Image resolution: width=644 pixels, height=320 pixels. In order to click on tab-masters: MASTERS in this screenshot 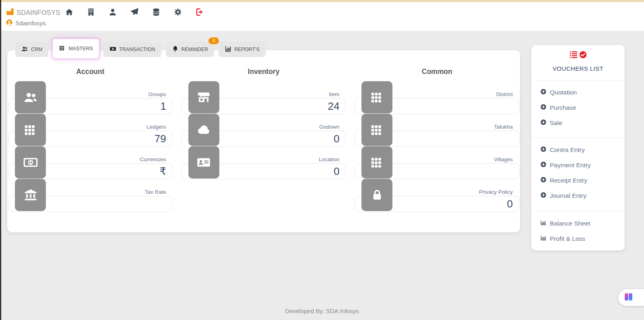, I will do `click(76, 49)`.